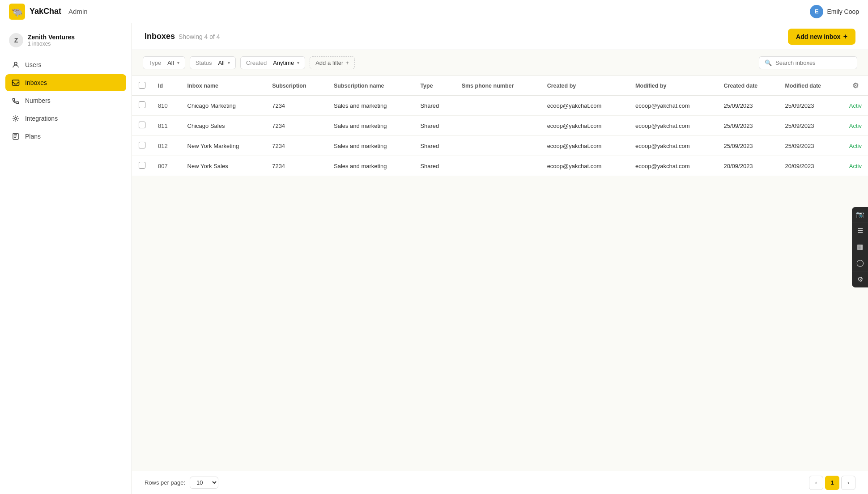 Image resolution: width=868 pixels, height=494 pixels. I want to click on table-row: 810 Chicago Marketing 7234 Sales and mar…, so click(500, 106).